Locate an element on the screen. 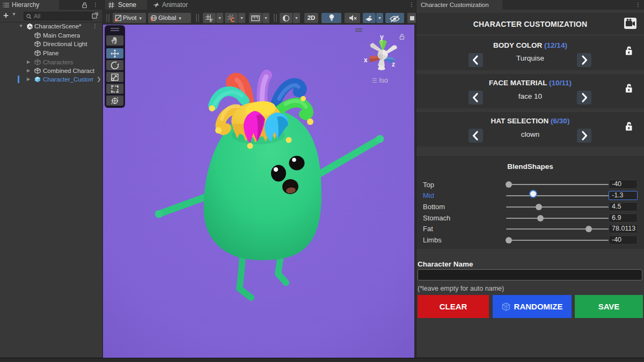  svg-text: Y is located at coordinates (211, 20).